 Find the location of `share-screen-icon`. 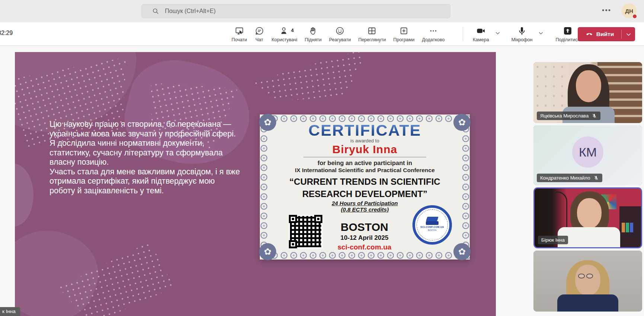

share-screen-icon is located at coordinates (568, 31).